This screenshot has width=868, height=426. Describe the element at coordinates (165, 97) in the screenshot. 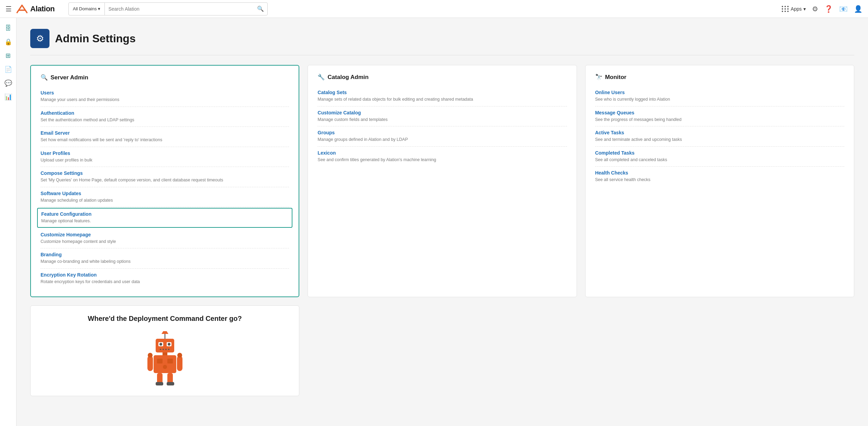

I see `server-admin-item: Users Manage your users and their permis…` at that location.